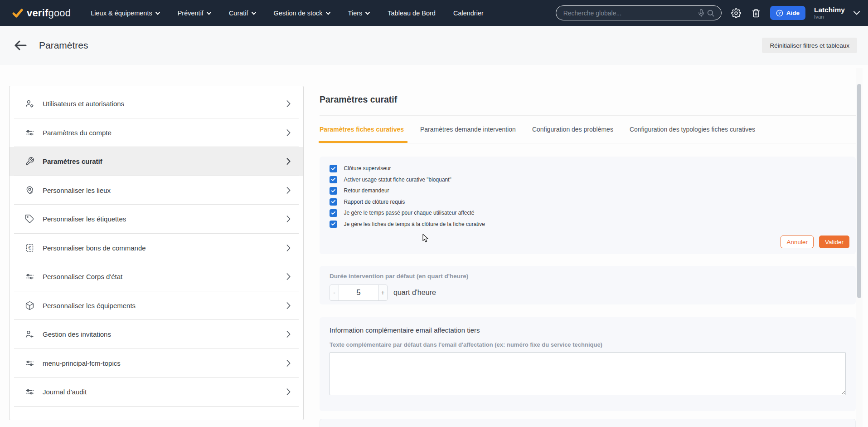 The height and width of the screenshot is (427, 868). Describe the element at coordinates (859, 248) in the screenshot. I see `vertical-scrollbar` at that location.